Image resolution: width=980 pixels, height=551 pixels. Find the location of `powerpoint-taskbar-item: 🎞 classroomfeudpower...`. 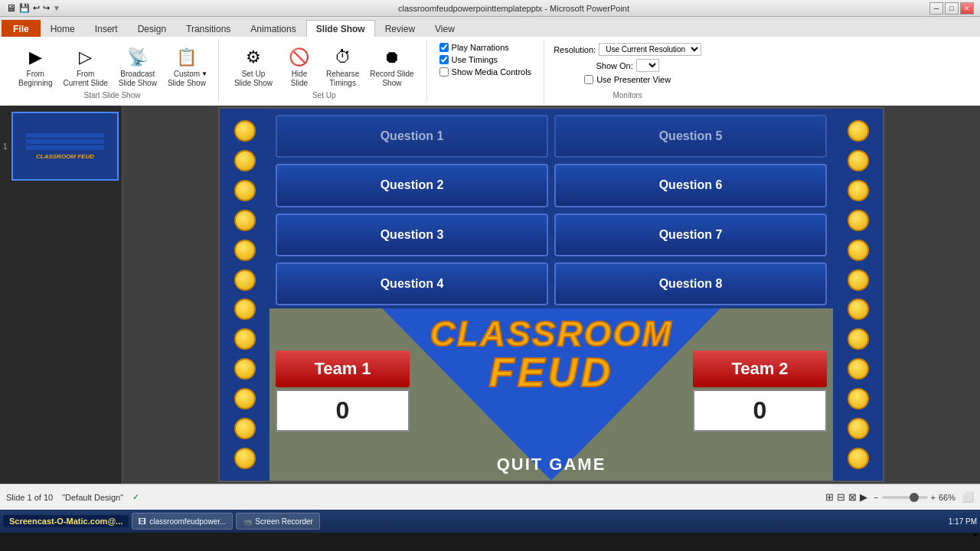

powerpoint-taskbar-item: 🎞 classroomfeudpower... is located at coordinates (182, 521).